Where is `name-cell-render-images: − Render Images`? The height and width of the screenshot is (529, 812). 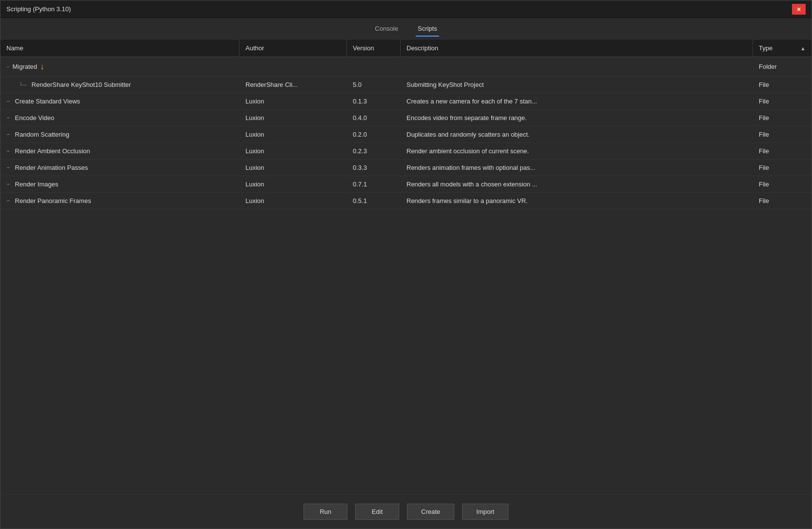
name-cell-render-images: − Render Images is located at coordinates (120, 184).